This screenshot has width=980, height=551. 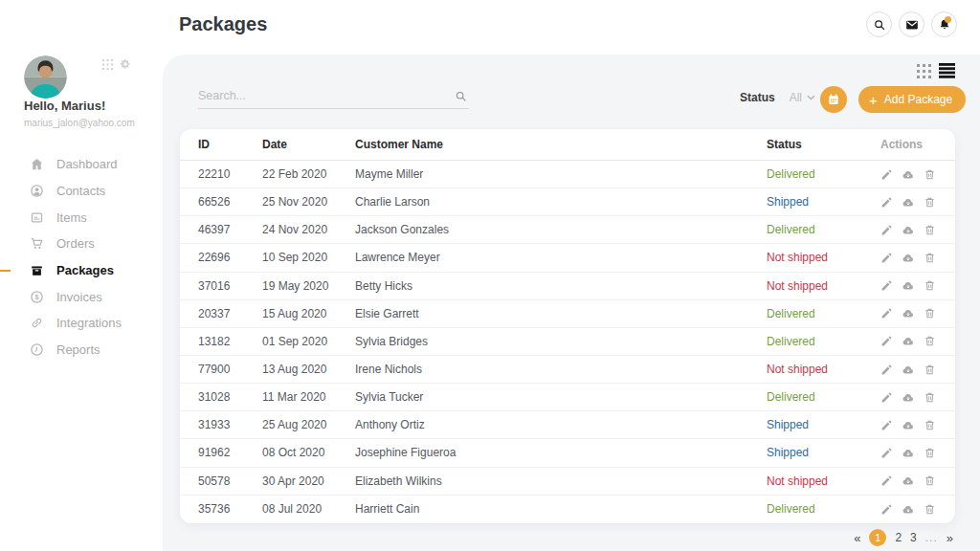 I want to click on home-icon, so click(x=36, y=165).